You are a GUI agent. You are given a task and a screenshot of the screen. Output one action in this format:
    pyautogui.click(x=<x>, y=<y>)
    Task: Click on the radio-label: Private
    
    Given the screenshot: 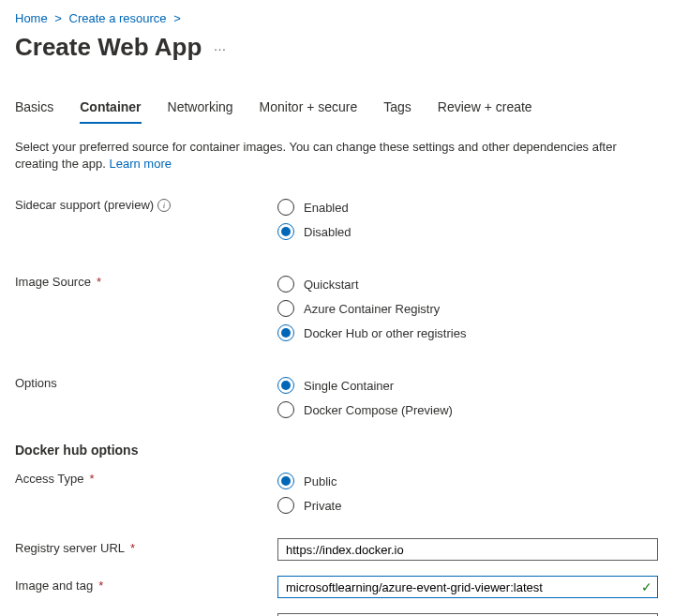 What is the action you would take?
    pyautogui.click(x=322, y=506)
    